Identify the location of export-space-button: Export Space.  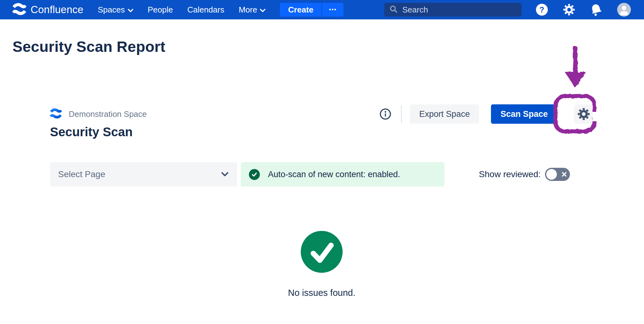
(444, 114).